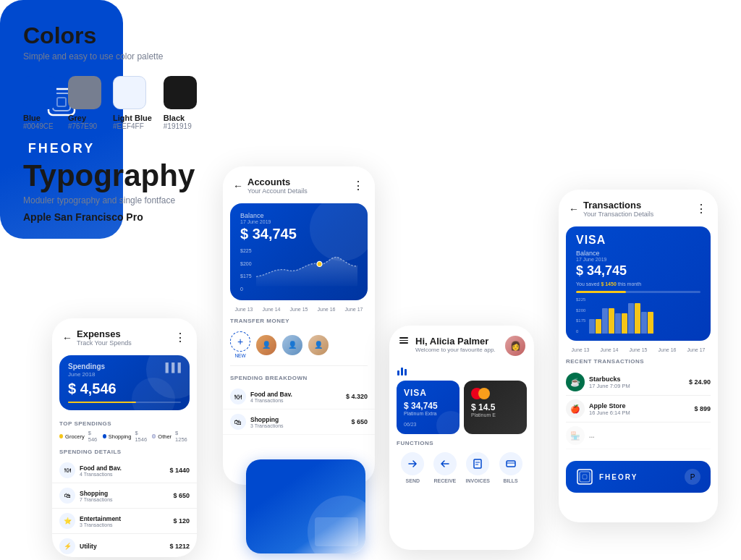 This screenshot has height=560, width=741. Describe the element at coordinates (462, 438) in the screenshot. I see `dashboard-phone: Hi, Alicia Palmer Welcome to your favour…` at that location.